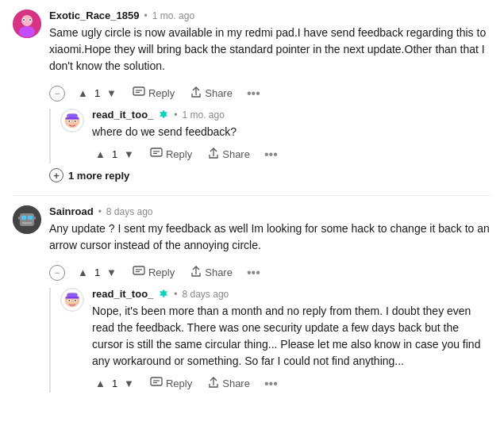  What do you see at coordinates (129, 154) in the screenshot?
I see `reply-downvote-button: ▼` at bounding box center [129, 154].